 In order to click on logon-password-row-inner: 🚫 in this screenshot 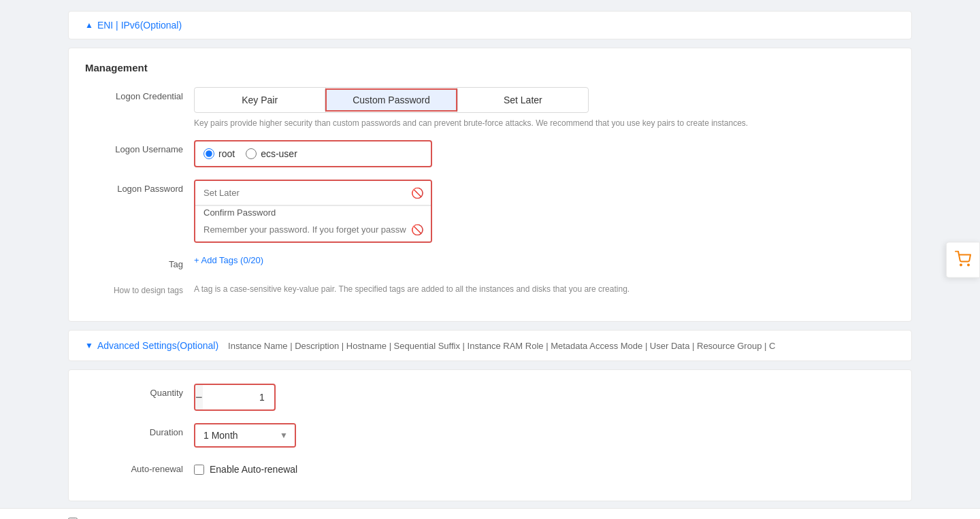, I will do `click(313, 193)`.